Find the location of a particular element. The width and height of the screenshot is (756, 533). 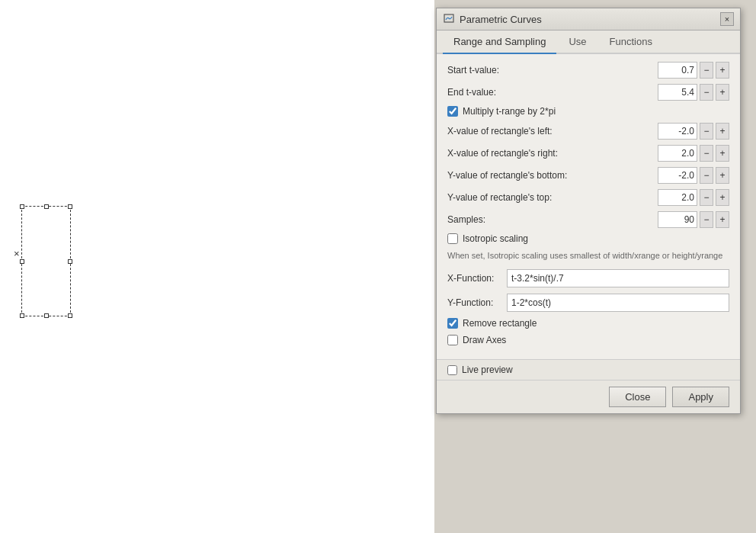

isotropic-checkbox is located at coordinates (453, 239).